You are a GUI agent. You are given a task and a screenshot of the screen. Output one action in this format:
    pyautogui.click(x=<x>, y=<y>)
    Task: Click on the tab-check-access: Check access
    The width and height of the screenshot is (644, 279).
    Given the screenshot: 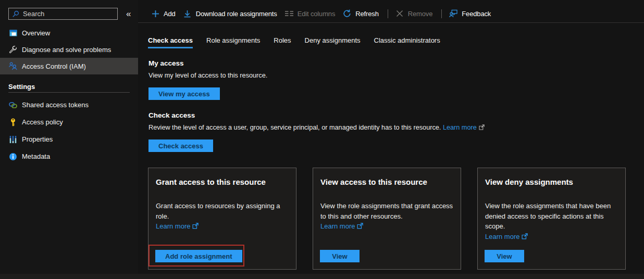 What is the action you would take?
    pyautogui.click(x=170, y=43)
    